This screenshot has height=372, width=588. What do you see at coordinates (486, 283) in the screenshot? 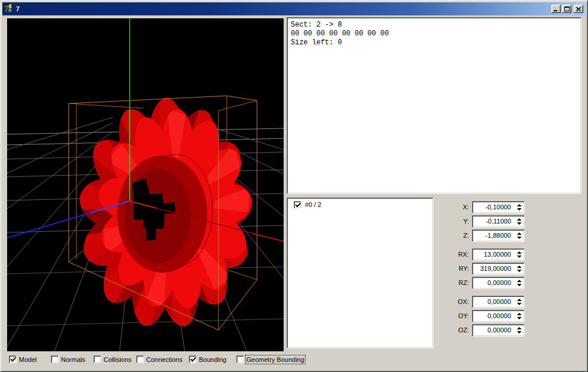
I see `spin-row-rz: RZ:0,00000` at bounding box center [486, 283].